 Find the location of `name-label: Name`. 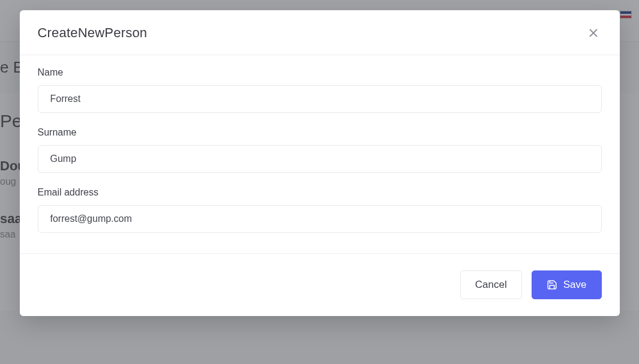

name-label: Name is located at coordinates (320, 73).